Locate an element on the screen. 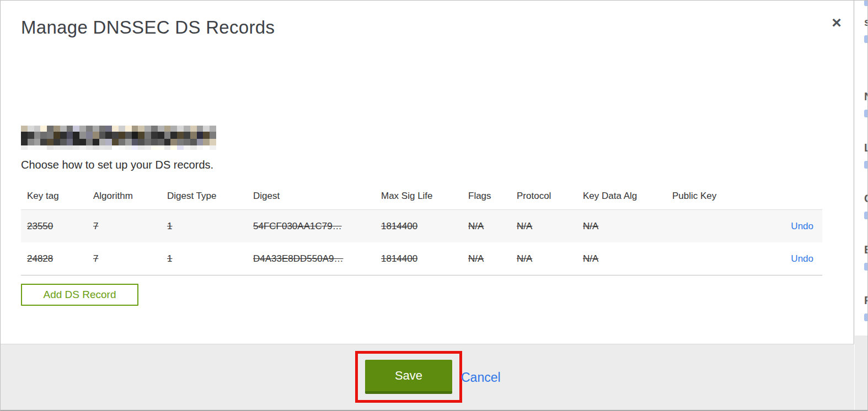 The width and height of the screenshot is (868, 411). header-max-sig-life: Max Sig Life is located at coordinates (419, 196).